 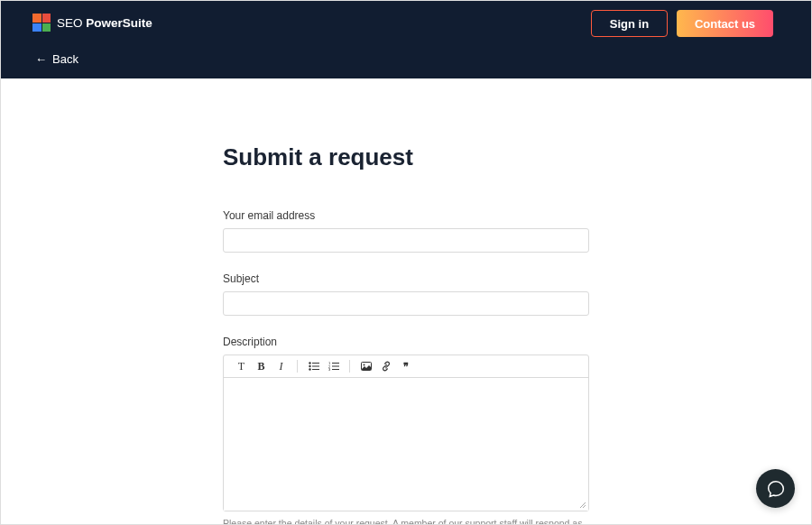 What do you see at coordinates (406, 366) in the screenshot?
I see `editor-toolbar: T B I` at bounding box center [406, 366].